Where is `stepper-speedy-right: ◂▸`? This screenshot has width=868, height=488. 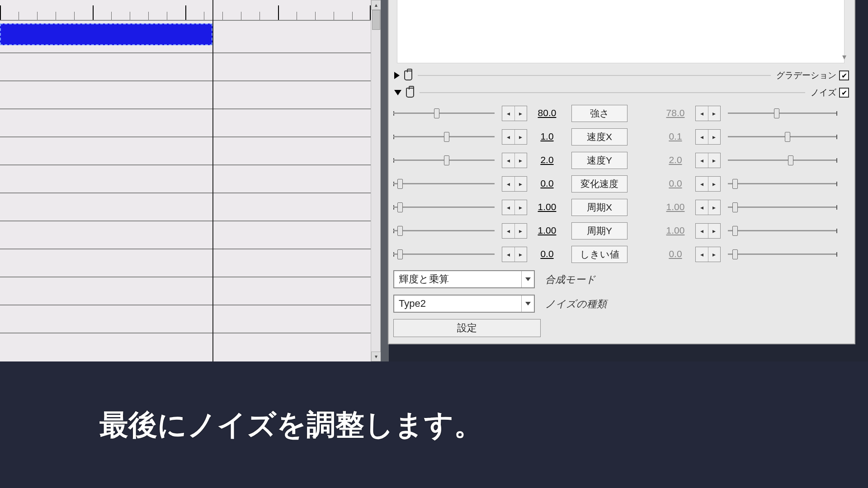 stepper-speedy-right: ◂▸ is located at coordinates (708, 160).